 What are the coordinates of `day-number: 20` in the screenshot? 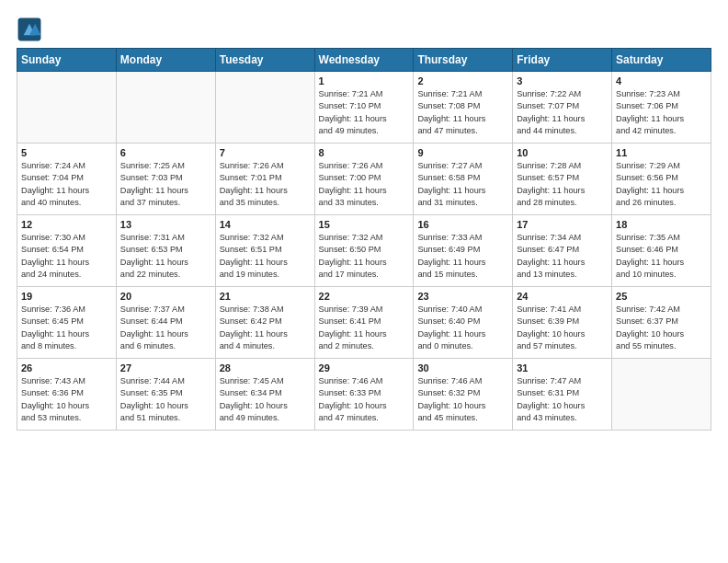 It's located at (165, 296).